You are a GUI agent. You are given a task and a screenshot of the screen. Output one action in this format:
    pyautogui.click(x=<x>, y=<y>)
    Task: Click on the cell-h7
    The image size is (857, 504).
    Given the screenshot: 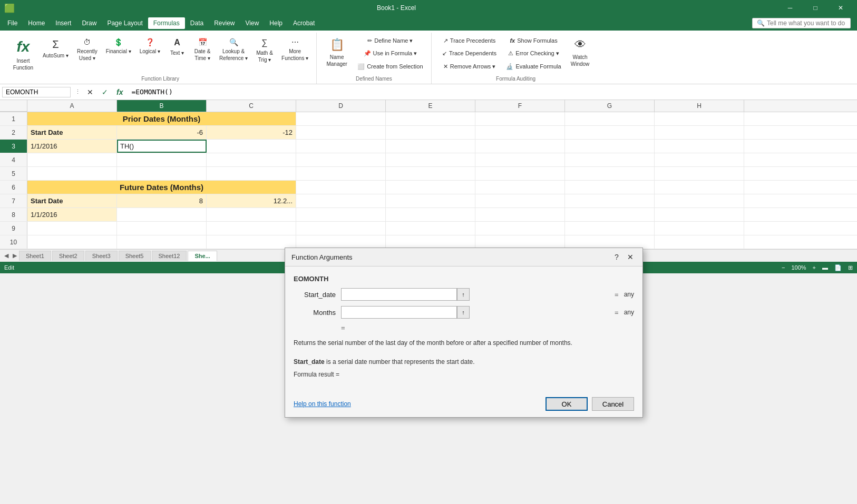 What is the action you would take?
    pyautogui.click(x=699, y=201)
    